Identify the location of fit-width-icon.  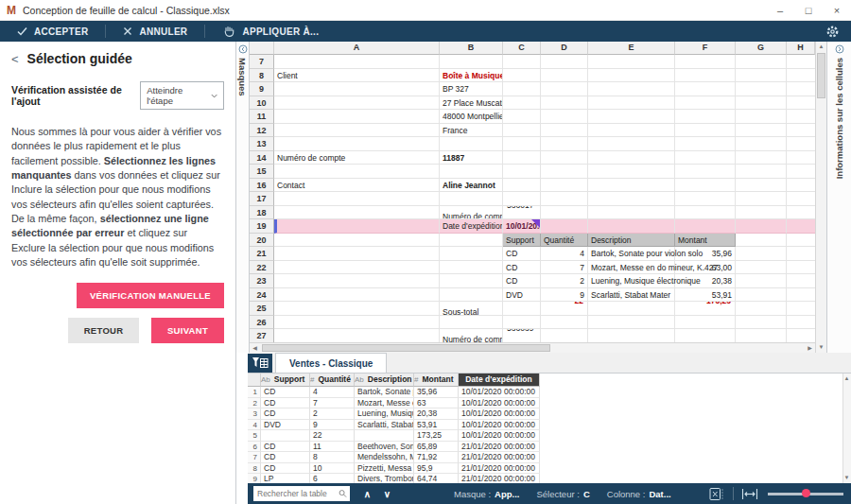
(750, 494).